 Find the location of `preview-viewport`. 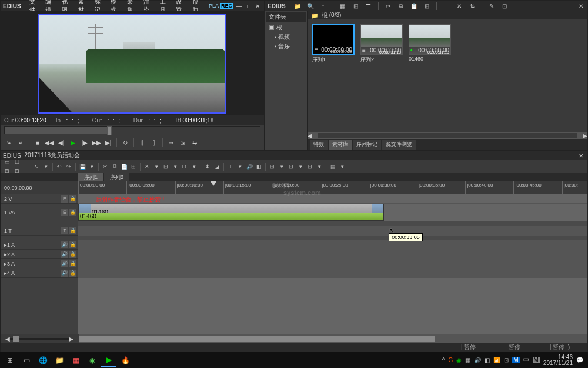

preview-viewport is located at coordinates (132, 64).